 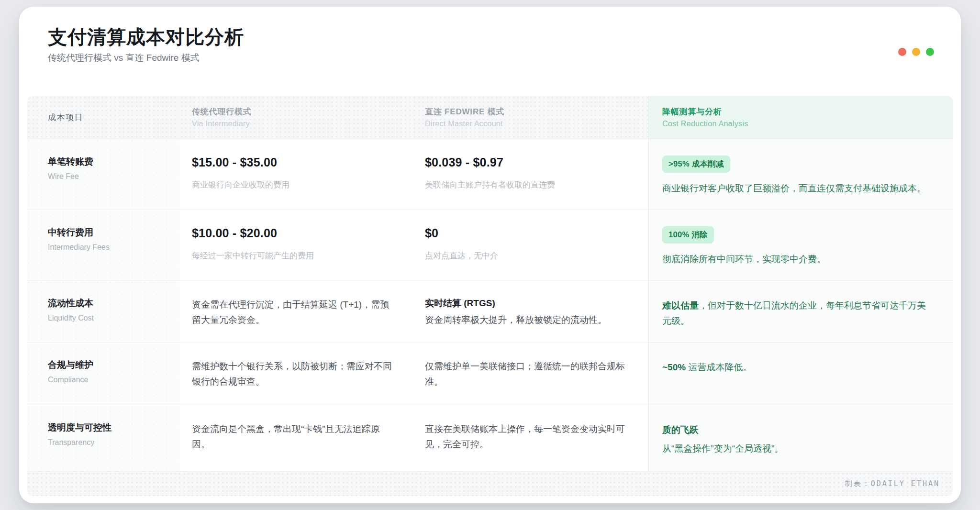 What do you see at coordinates (296, 438) in the screenshot?
I see `traditional-cell: 资金流向是个黑盒，常出现“卡钱”且无法追踪原因。` at bounding box center [296, 438].